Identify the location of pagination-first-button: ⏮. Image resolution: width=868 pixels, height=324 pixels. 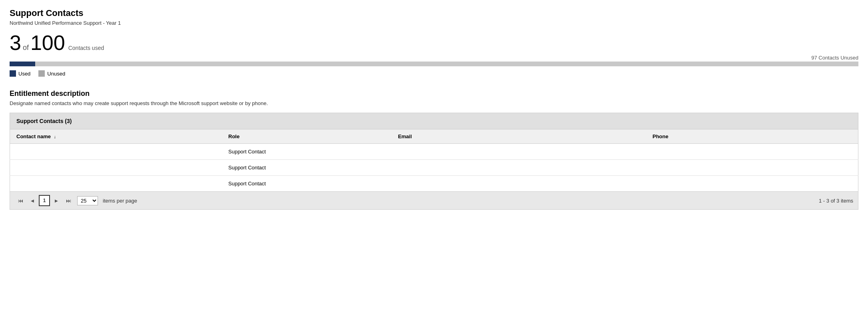
(20, 201).